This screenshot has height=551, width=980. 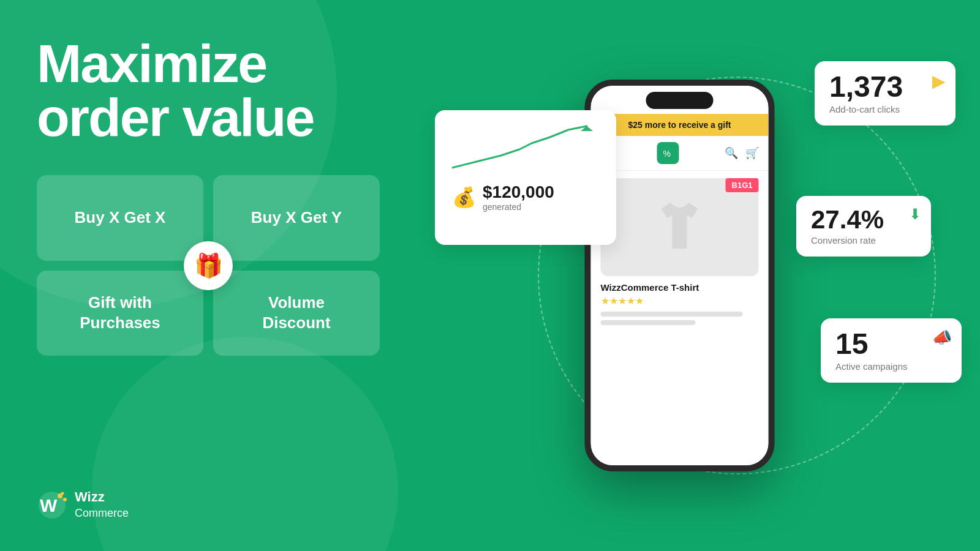 I want to click on phone-product: B1G1 WizzCommerce T-shirt ★★★★★, so click(x=680, y=253).